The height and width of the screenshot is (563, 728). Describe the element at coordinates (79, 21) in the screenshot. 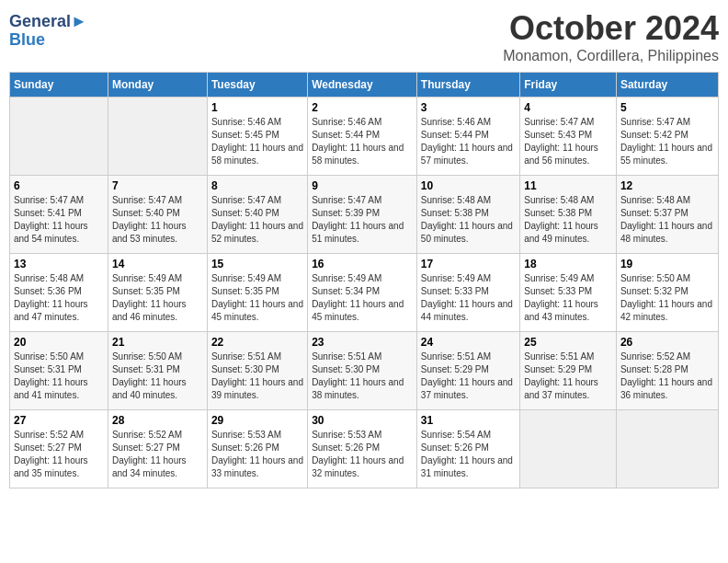

I see `logo-accent: ►` at that location.